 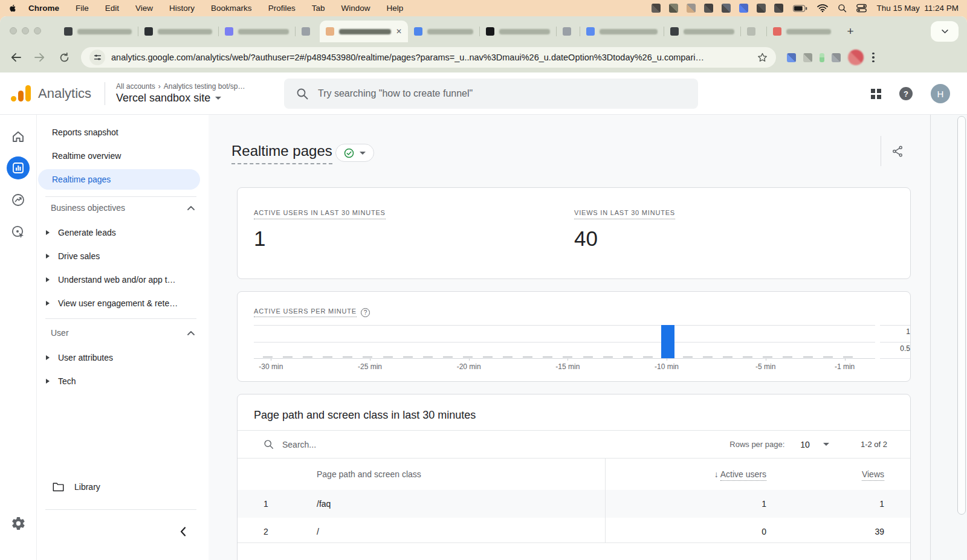 What do you see at coordinates (395, 8) in the screenshot?
I see `menubar-item-help: Help` at bounding box center [395, 8].